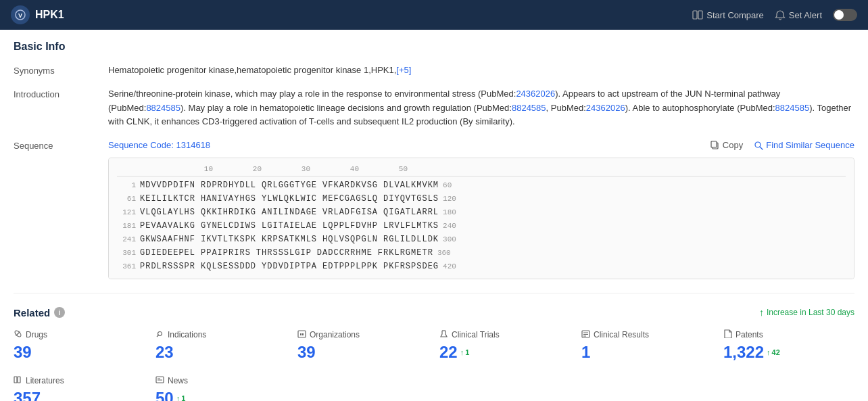 Image resolution: width=868 pixels, height=401 pixels. What do you see at coordinates (221, 395) in the screenshot?
I see `stat-value: 50 ↑ 1` at bounding box center [221, 395].